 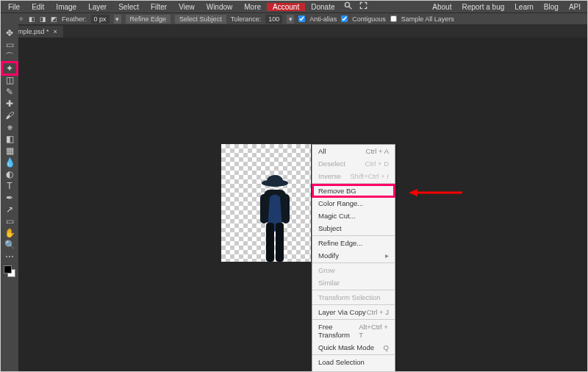 I want to click on color-swatch, so click(x=10, y=271).